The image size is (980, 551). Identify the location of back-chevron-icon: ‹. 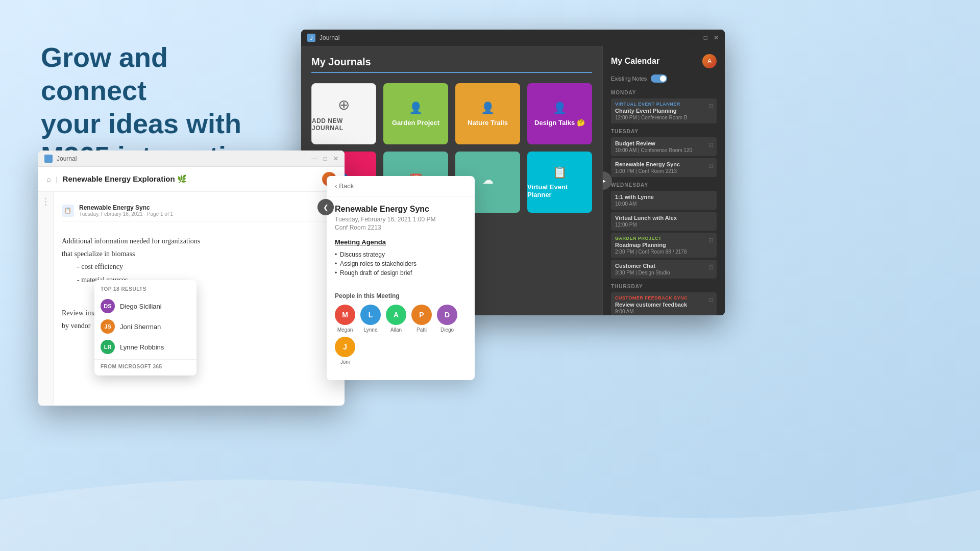
(336, 186).